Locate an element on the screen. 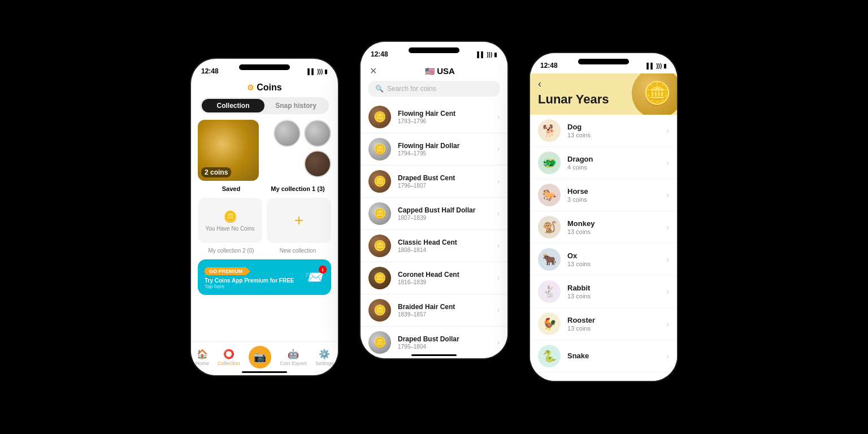 Image resolution: width=868 pixels, height=434 pixels. home-label: Home is located at coordinates (202, 363).